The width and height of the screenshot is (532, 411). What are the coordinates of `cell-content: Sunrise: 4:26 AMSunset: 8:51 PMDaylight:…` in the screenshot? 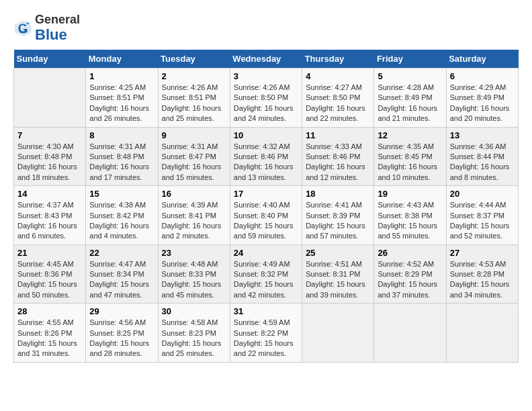 It's located at (194, 103).